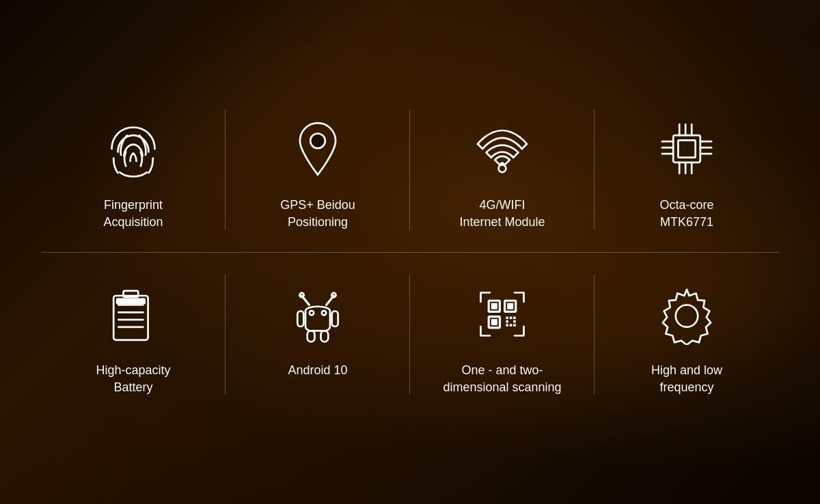  I want to click on android-icon, so click(318, 314).